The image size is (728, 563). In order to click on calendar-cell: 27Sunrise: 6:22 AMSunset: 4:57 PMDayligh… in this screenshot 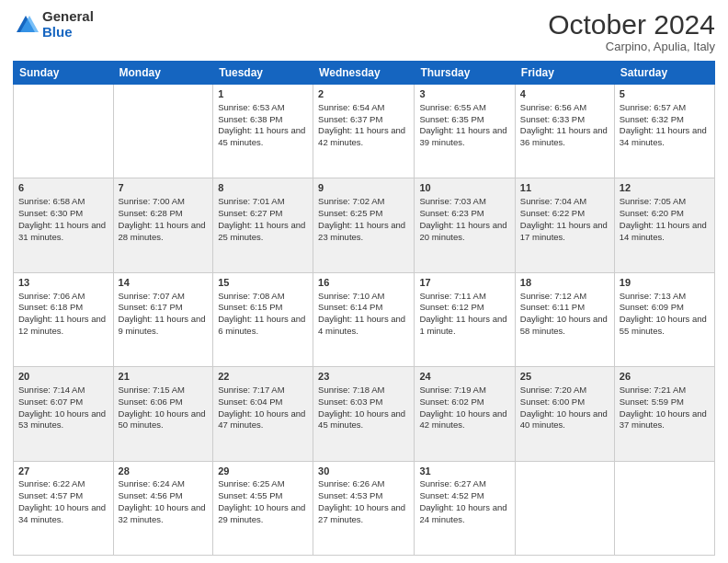, I will do `click(64, 508)`.